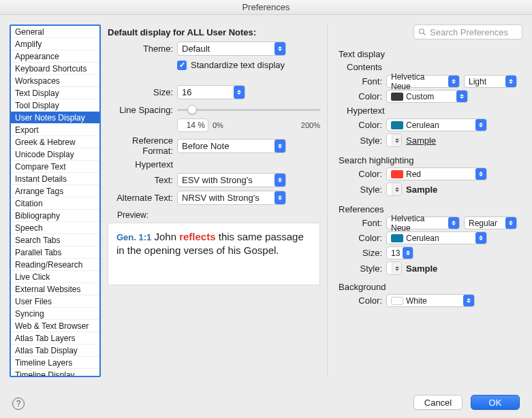 The height and width of the screenshot is (418, 532). Describe the element at coordinates (362, 189) in the screenshot. I see `highlight-style-label: Style:` at that location.